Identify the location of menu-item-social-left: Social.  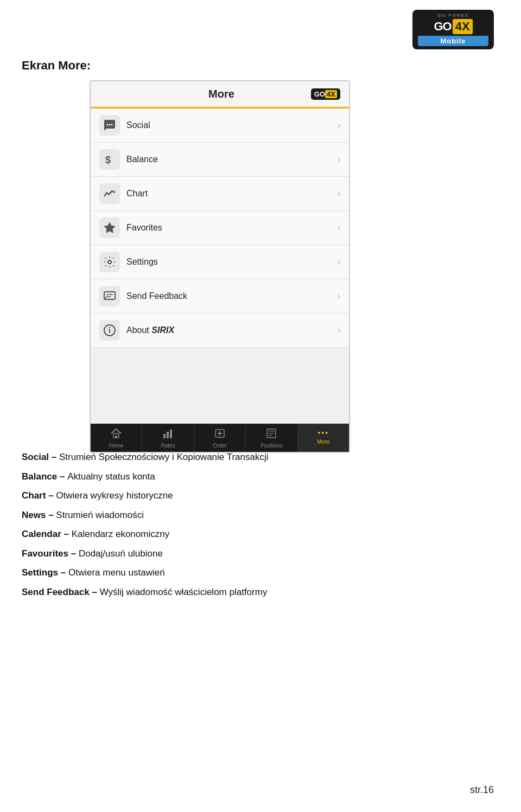
(125, 125).